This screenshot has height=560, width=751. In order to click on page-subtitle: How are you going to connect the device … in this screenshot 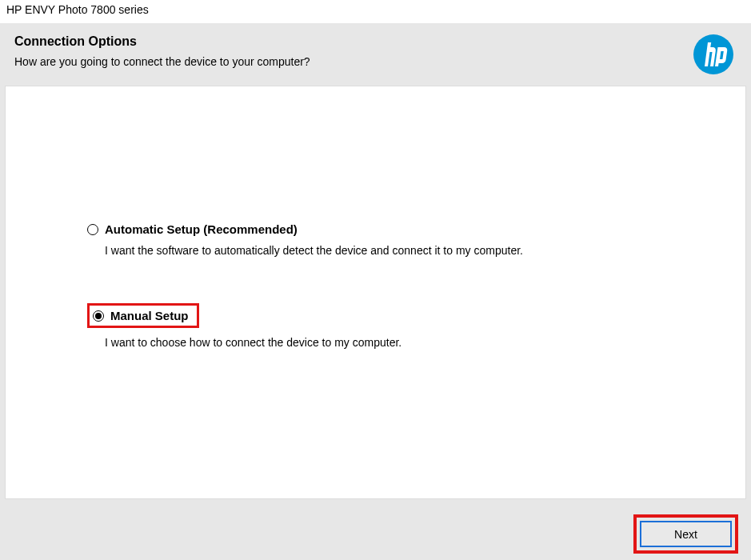, I will do `click(376, 62)`.